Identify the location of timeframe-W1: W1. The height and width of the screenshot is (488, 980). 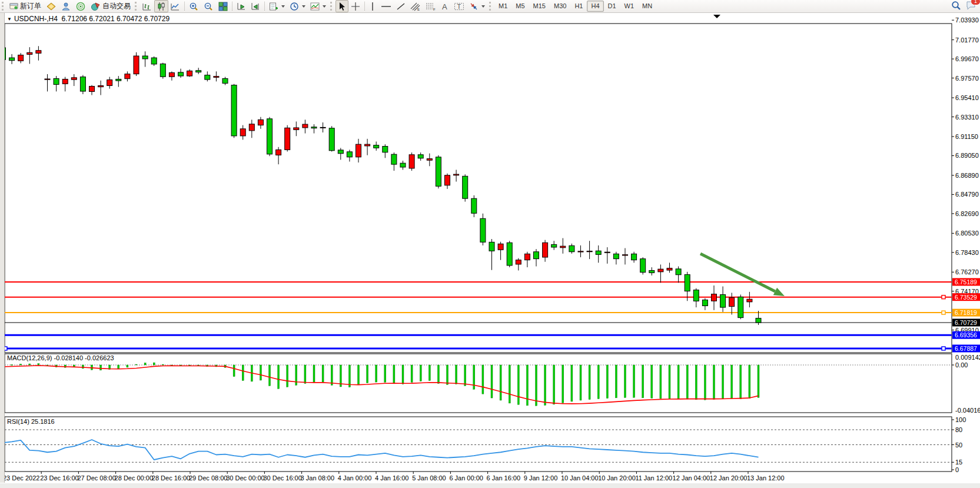
(630, 6).